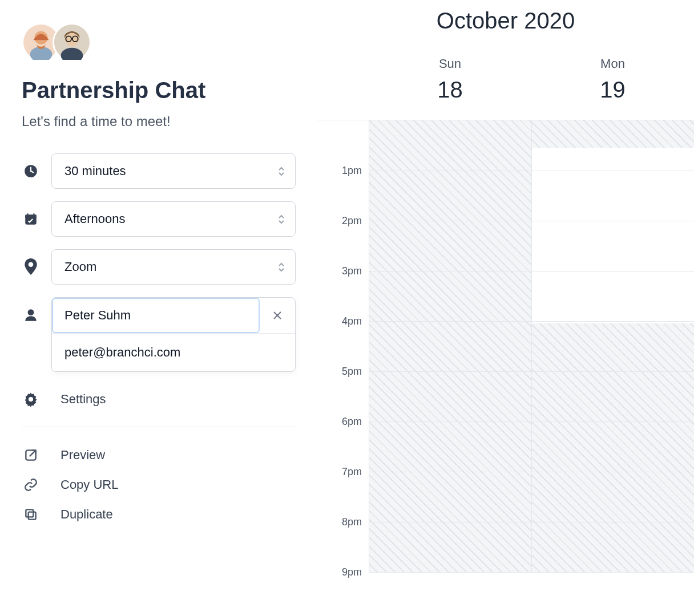  I want to click on invitee-suggestion: peter@branchci.com, so click(174, 352).